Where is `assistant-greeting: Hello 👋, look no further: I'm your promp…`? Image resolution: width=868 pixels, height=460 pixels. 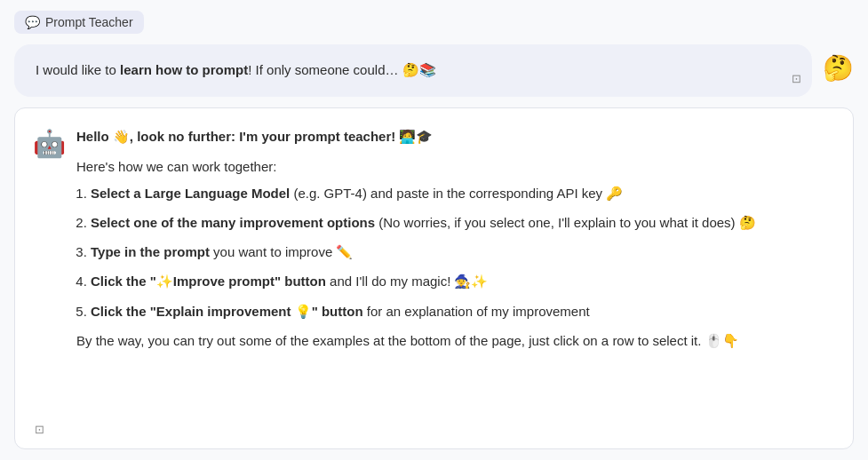
assistant-greeting: Hello 👋, look no further: I'm your promp… is located at coordinates (454, 137).